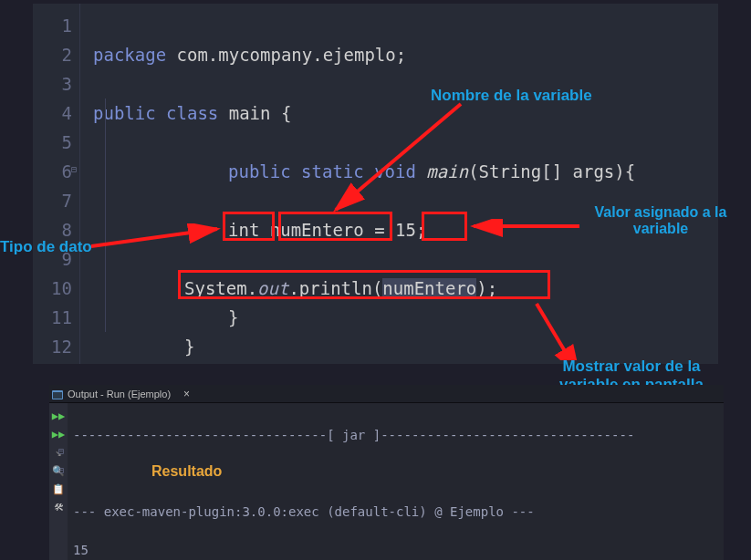 Image resolution: width=751 pixels, height=560 pixels. I want to click on code-line-2: package com.mycompany.ejemplo;, so click(405, 55).